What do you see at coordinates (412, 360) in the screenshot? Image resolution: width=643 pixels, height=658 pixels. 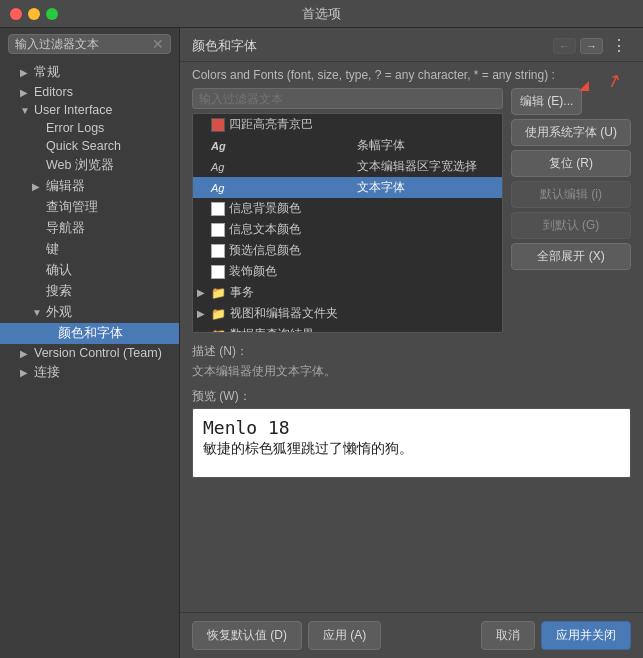 I see `description-section: 描述 (N)： 文本编辑器使用文本字体。` at bounding box center [412, 360].